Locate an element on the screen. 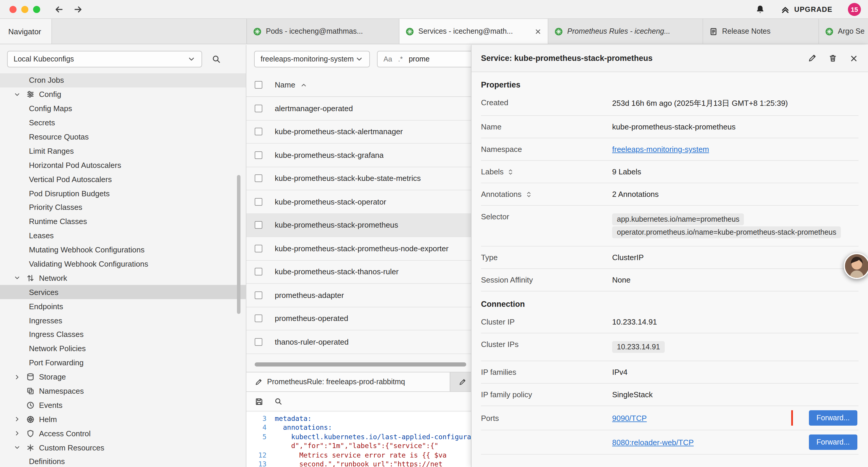 The image size is (868, 467). sidebar-item-events: Events is located at coordinates (123, 405).